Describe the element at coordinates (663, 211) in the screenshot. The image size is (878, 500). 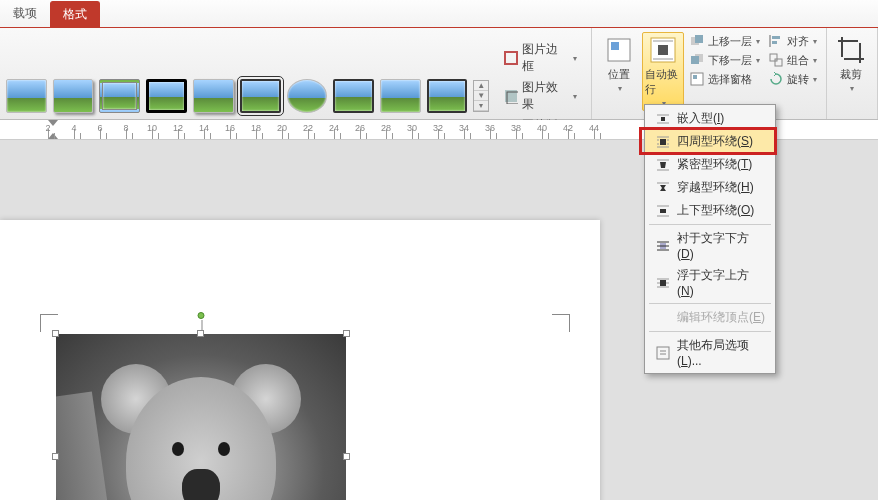
I see `wrap-topbottom-icon` at that location.